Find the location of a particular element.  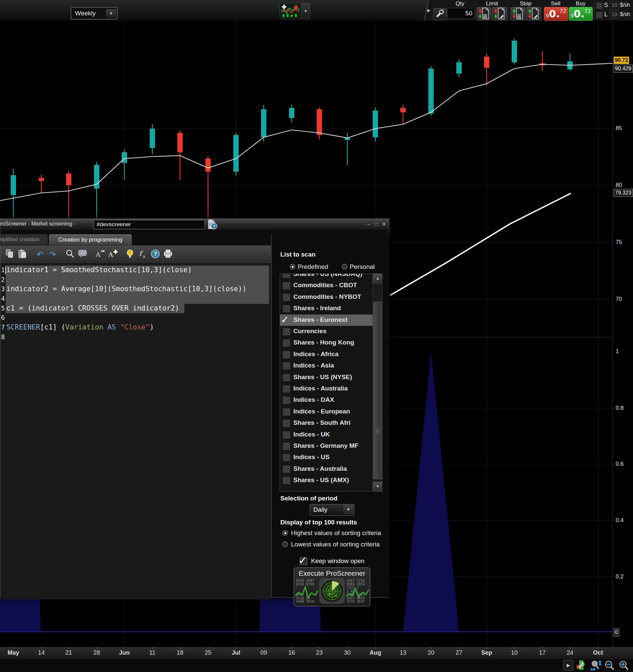

code-line: 4 is located at coordinates (136, 299).